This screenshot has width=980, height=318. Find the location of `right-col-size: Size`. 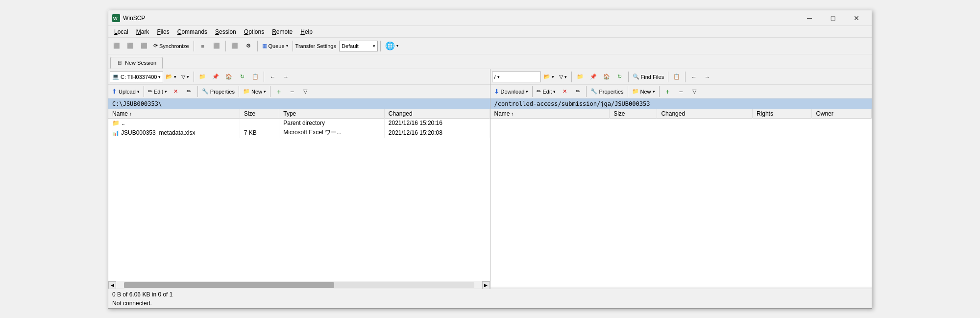

right-col-size: Size is located at coordinates (633, 114).